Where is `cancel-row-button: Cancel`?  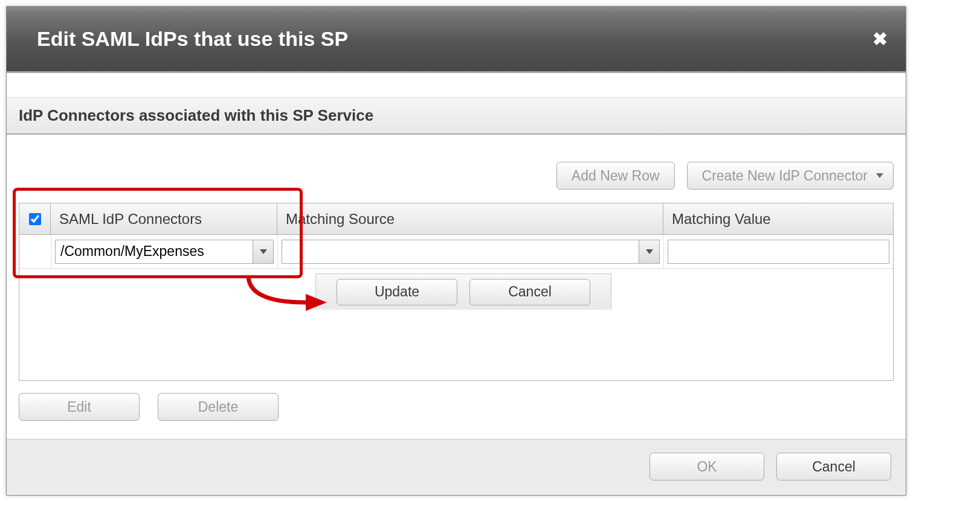
cancel-row-button: Cancel is located at coordinates (530, 292).